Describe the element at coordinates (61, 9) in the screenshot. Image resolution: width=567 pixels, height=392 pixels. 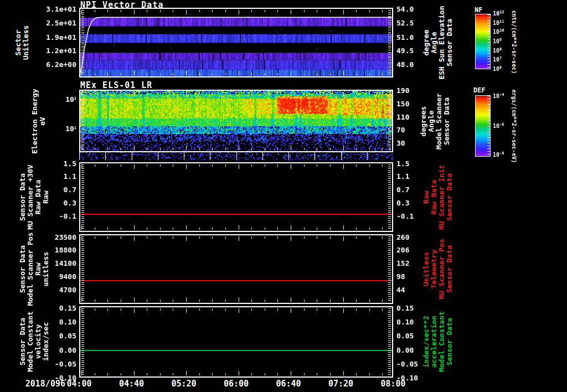
I see `y-tick-label-left: 3.1e+01` at that location.